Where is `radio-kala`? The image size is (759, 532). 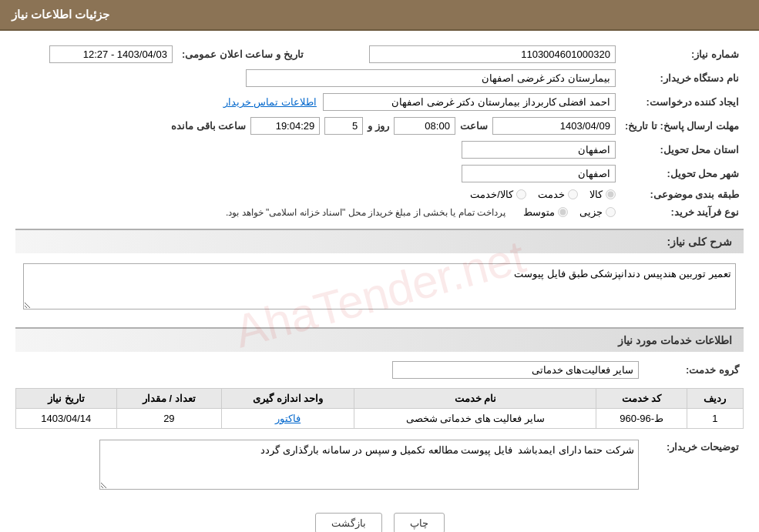
radio-kala is located at coordinates (610, 194).